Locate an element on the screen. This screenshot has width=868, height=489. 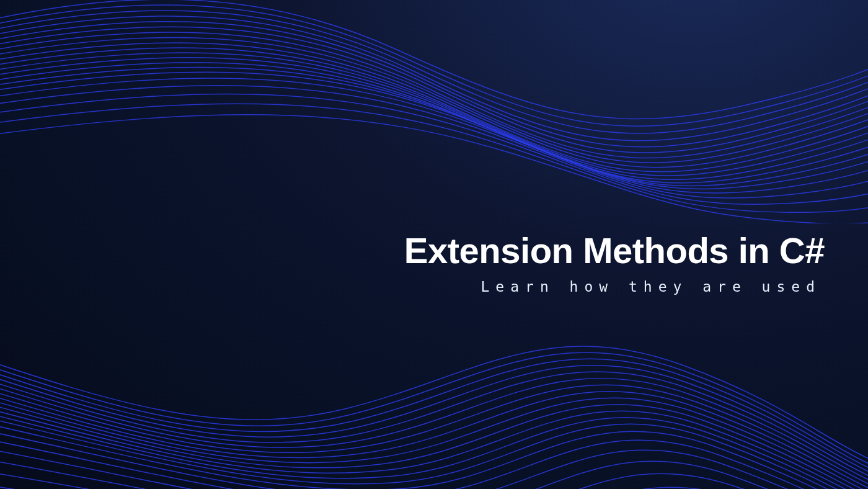
hero-title: Extension Methods in C# is located at coordinates (614, 251).